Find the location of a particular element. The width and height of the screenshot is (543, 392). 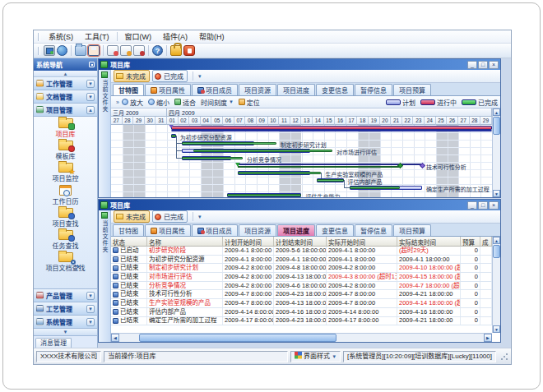

tool-zoom-out: 缩小 is located at coordinates (159, 102).